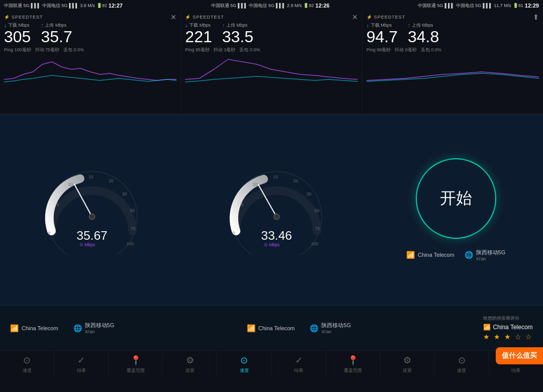 The height and width of the screenshot is (392, 543). I want to click on upload-value-1: 35.7, so click(56, 37).